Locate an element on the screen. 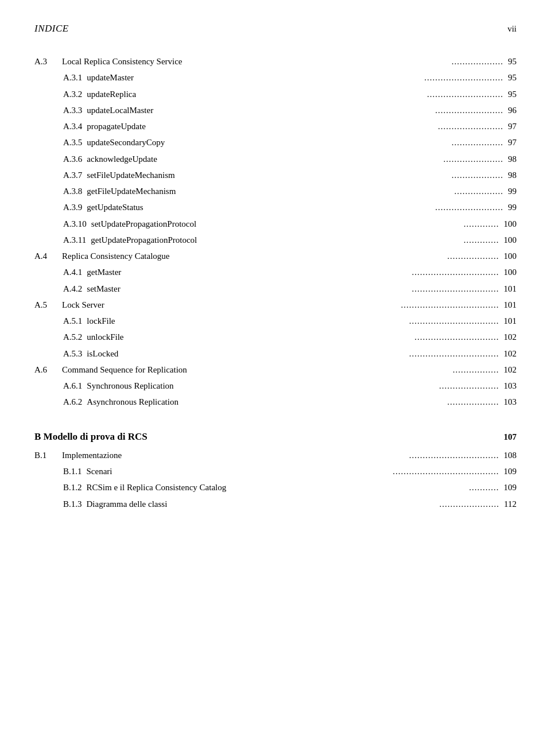 The image size is (551, 756). toc-entry-a61: A.6.1Synchronous Replication............… is located at coordinates (276, 387).